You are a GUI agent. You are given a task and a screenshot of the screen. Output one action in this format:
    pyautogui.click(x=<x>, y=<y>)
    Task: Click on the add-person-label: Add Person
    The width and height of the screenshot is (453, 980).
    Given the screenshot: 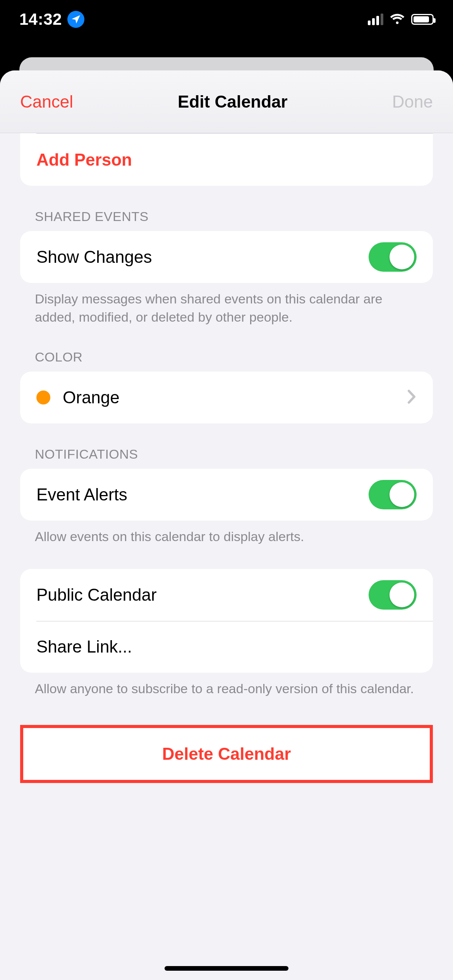 What is the action you would take?
    pyautogui.click(x=84, y=160)
    